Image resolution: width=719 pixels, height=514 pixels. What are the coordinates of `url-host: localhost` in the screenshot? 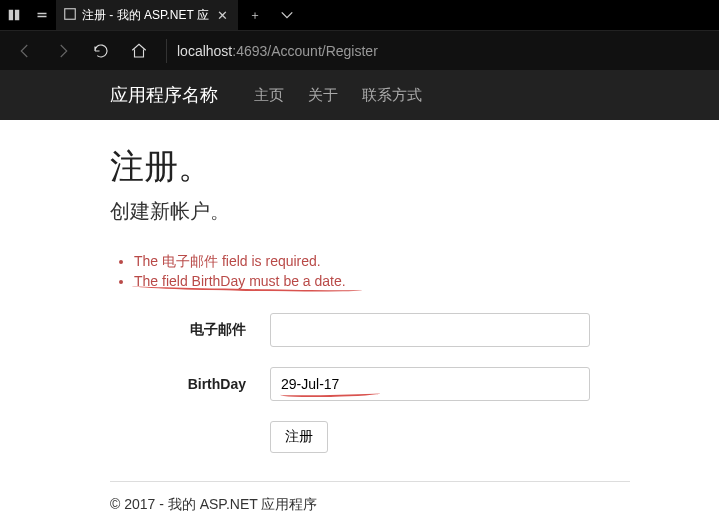 It's located at (204, 51).